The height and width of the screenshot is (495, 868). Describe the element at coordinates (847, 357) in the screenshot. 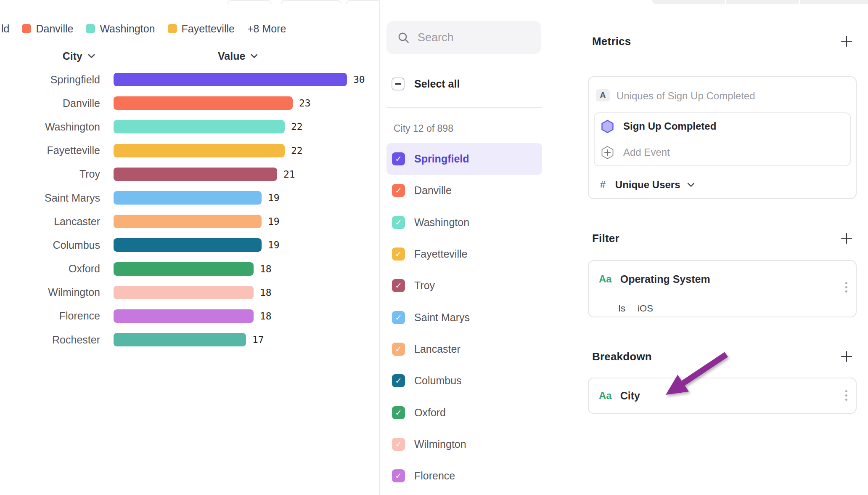

I see `add-breakdown-button` at that location.